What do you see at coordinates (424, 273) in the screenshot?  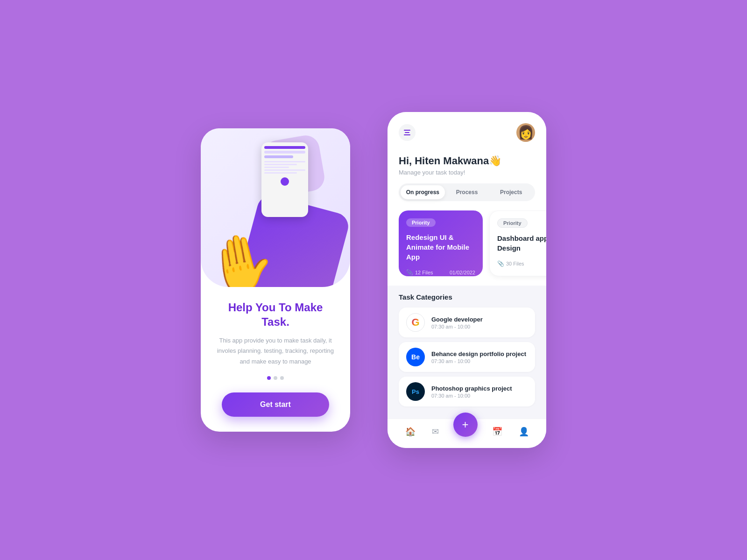 I see `files-count-1: 12 Files` at bounding box center [424, 273].